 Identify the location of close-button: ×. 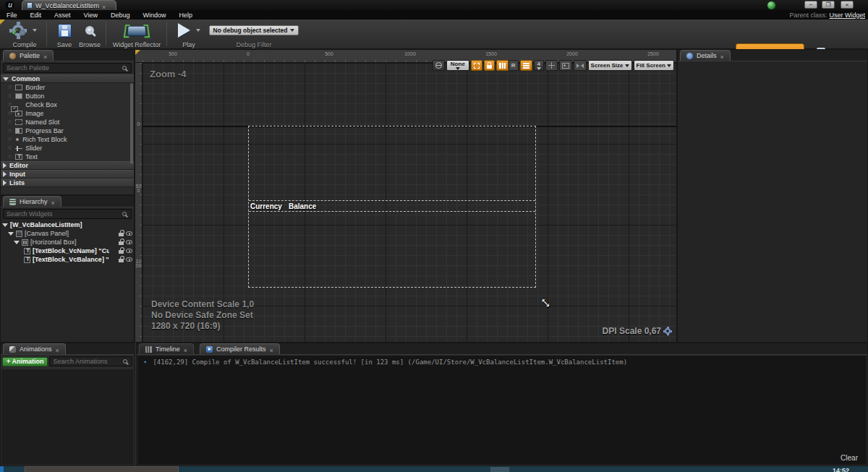
(847, 4).